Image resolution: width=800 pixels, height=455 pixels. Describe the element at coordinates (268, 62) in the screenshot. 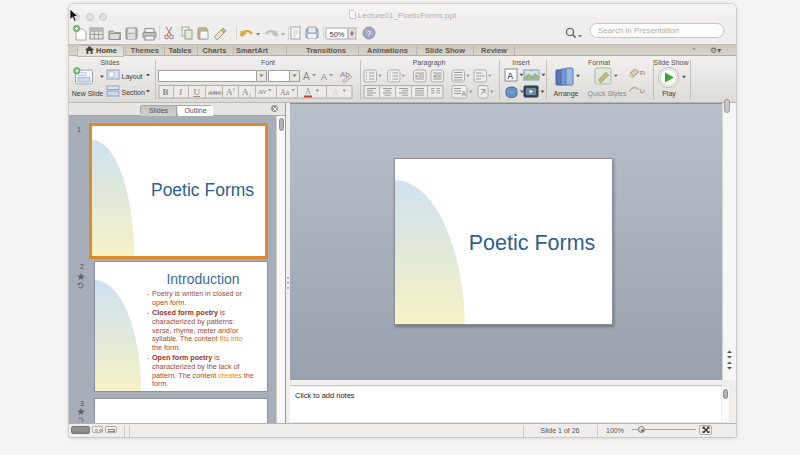

I see `svg-text: Font` at that location.